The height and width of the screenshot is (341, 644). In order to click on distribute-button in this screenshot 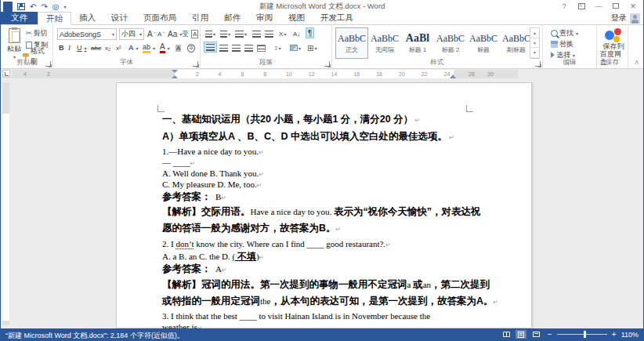, I will do `click(262, 48)`.